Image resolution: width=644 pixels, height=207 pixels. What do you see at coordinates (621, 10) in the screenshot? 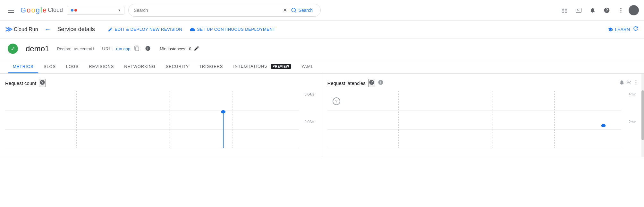
I see `more-vert-icon` at bounding box center [621, 10].